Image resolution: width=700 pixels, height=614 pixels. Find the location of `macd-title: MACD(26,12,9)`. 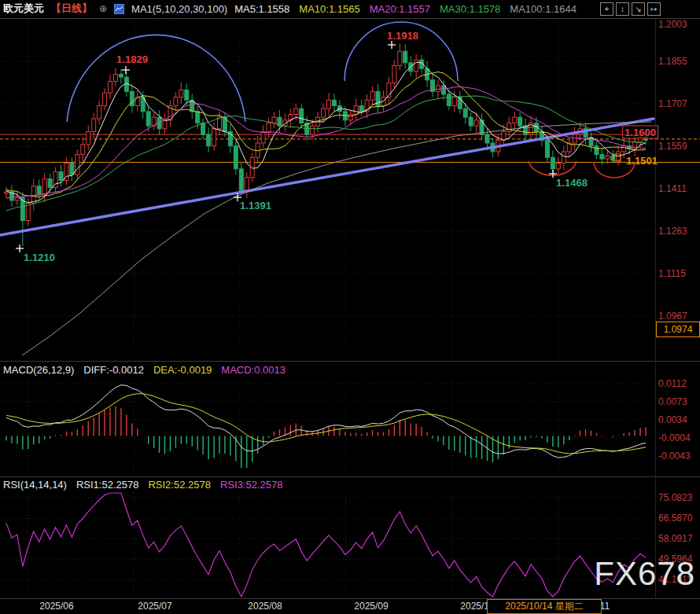

macd-title: MACD(26,12,9) is located at coordinates (39, 370).